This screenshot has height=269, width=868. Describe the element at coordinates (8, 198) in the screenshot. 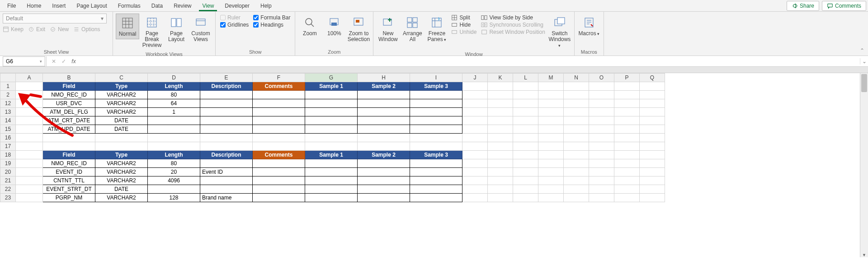

I see `row-header-23: 23` at that location.